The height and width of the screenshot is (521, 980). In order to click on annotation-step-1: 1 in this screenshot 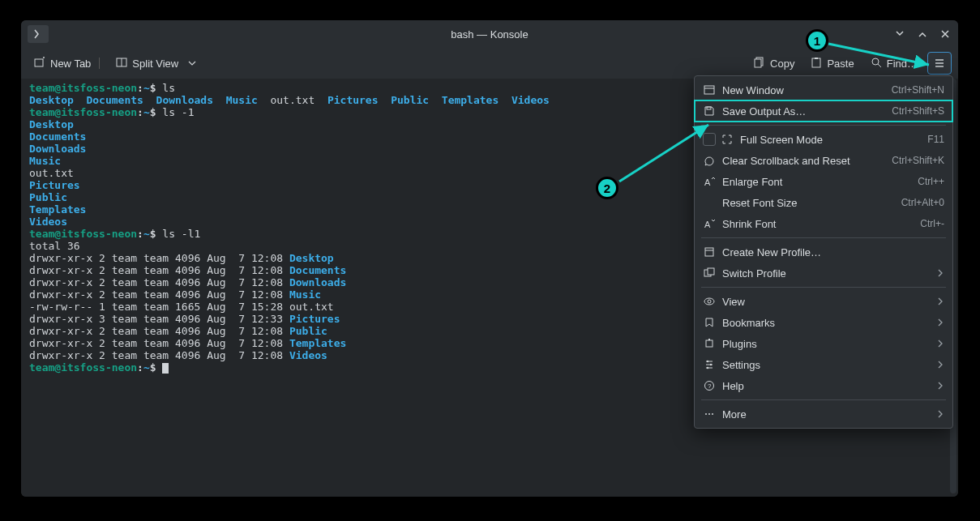, I will do `click(817, 41)`.